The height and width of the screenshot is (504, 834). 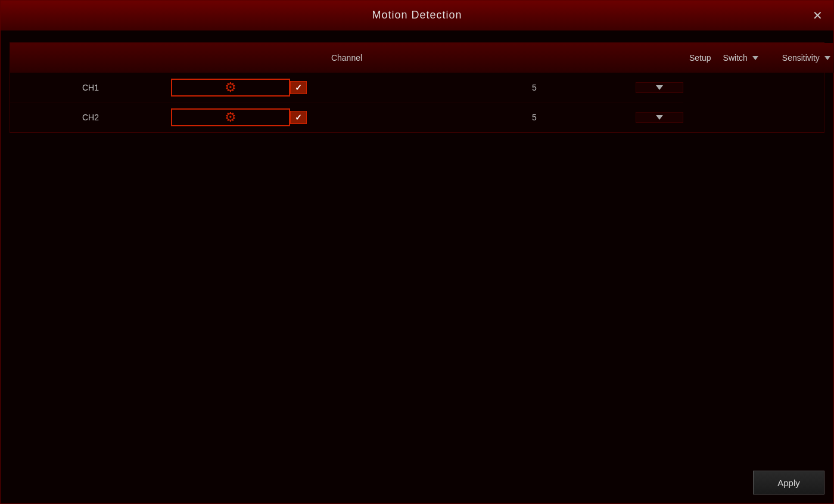 What do you see at coordinates (298, 88) in the screenshot?
I see `switch-toggle-ch1` at bounding box center [298, 88].